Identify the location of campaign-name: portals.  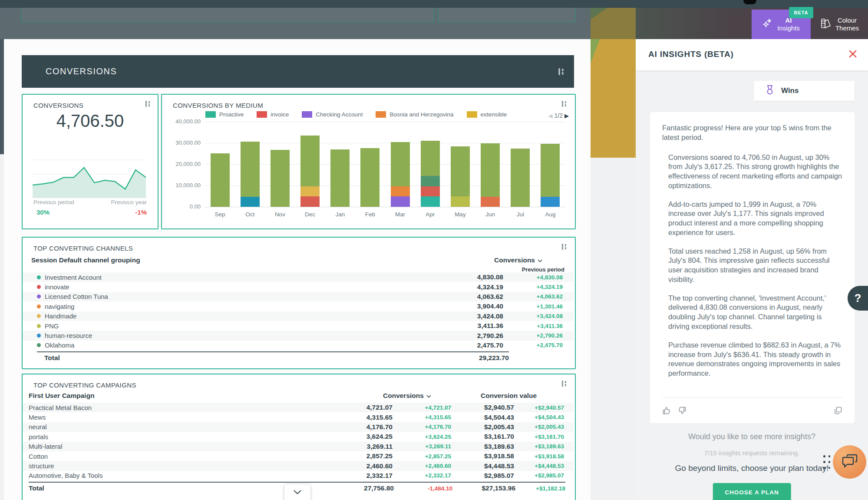
(178, 437).